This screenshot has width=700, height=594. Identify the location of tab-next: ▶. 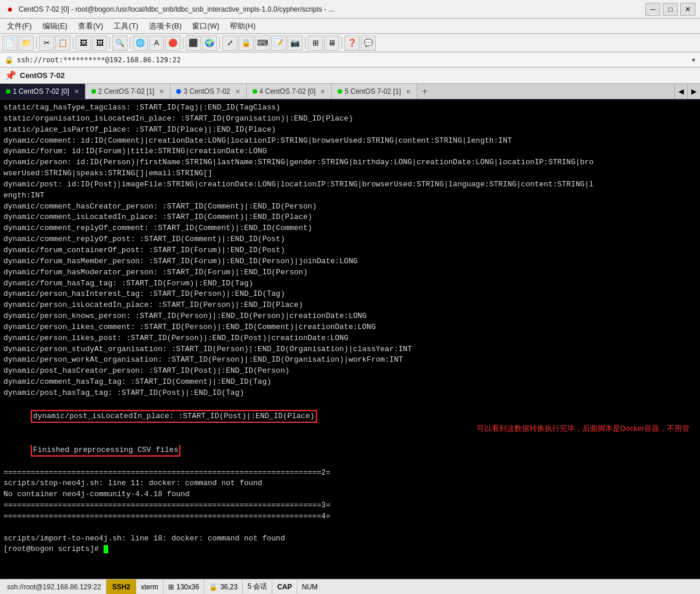
(694, 92).